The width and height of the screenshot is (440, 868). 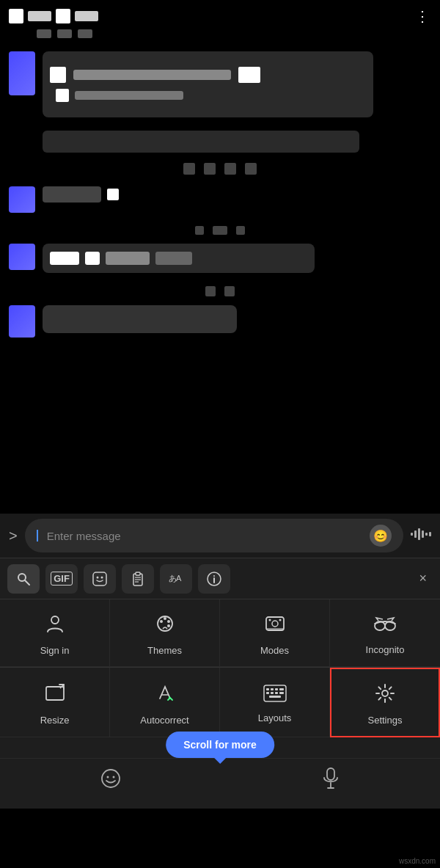 What do you see at coordinates (214, 536) in the screenshot?
I see `message-input-field: Enter message 😊` at bounding box center [214, 536].